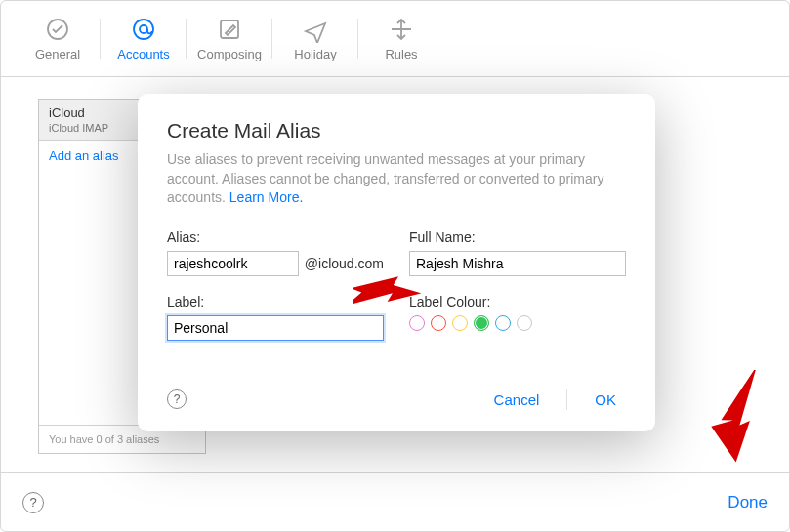  Describe the element at coordinates (315, 39) in the screenshot. I see `tab-holiday: Holiday` at that location.